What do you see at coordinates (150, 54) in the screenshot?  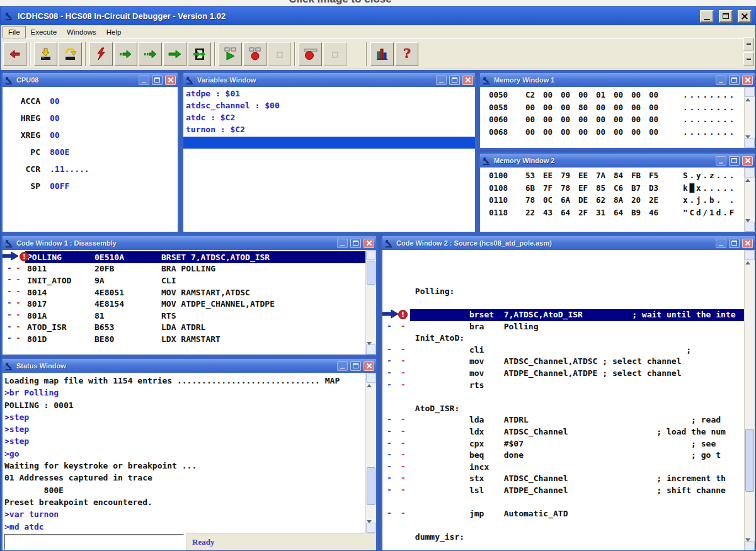 I see `multi-step-button` at bounding box center [150, 54].